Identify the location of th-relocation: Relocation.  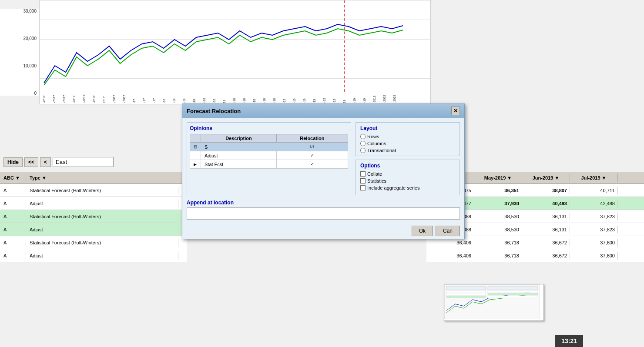
(312, 138).